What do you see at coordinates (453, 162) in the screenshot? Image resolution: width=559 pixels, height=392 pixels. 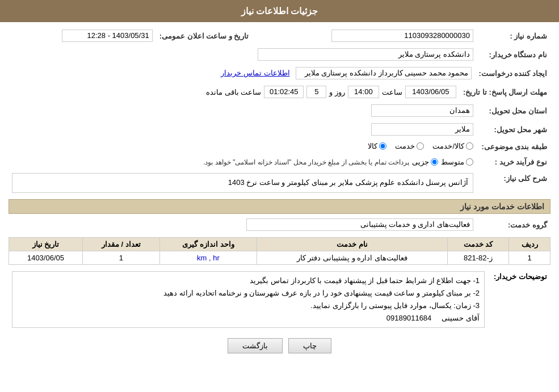 I see `radio-motavaset-label: متوسط` at bounding box center [453, 162].